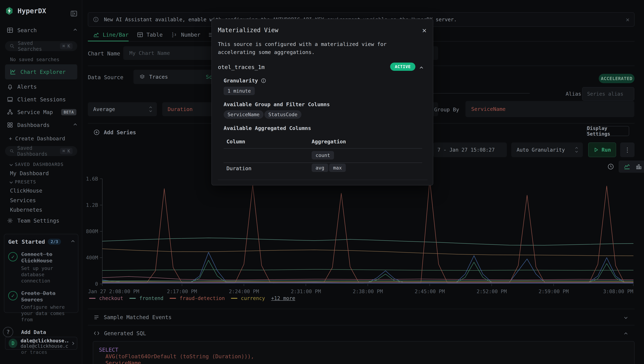  Describe the element at coordinates (26, 11) in the screenshot. I see `app-logo: HyperDX` at that location.